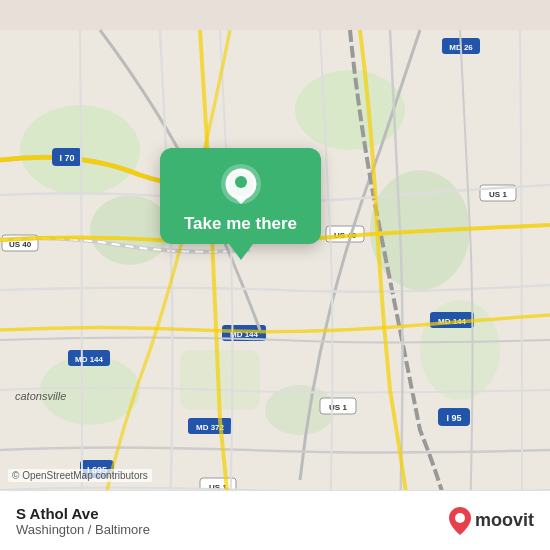 The width and height of the screenshot is (550, 550). What do you see at coordinates (66, 158) in the screenshot?
I see `svg-text: I 70` at bounding box center [66, 158].